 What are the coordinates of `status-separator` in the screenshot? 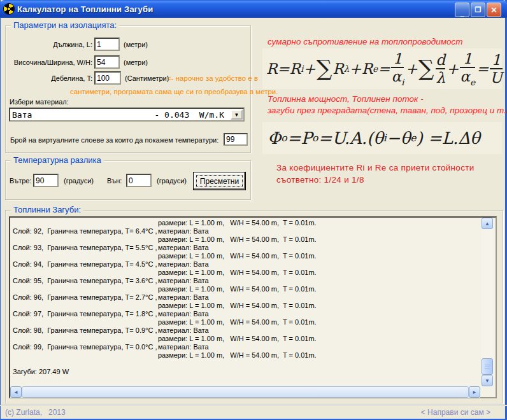 It's located at (254, 405).